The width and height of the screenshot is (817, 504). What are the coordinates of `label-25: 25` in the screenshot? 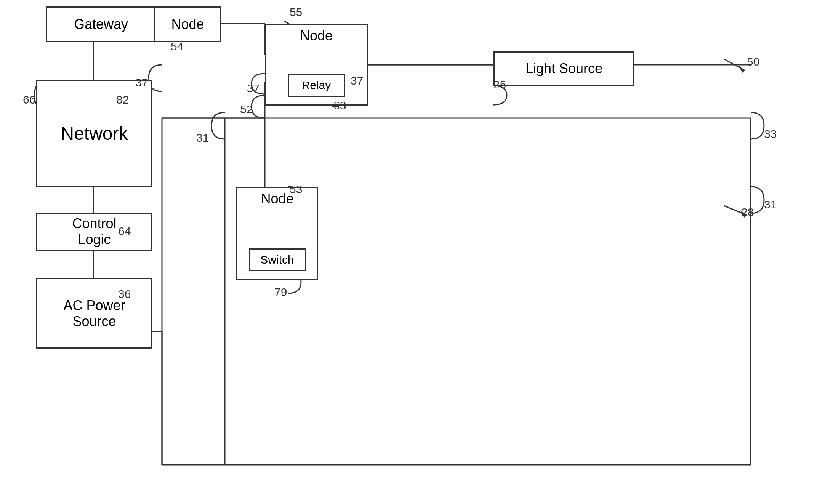 It's located at (500, 85).